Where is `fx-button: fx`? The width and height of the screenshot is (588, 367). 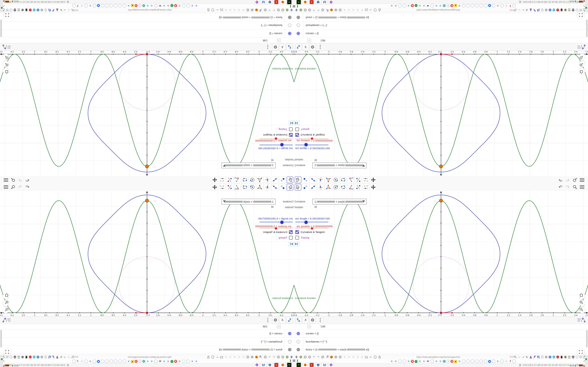 fx-button: fx is located at coordinates (282, 320).